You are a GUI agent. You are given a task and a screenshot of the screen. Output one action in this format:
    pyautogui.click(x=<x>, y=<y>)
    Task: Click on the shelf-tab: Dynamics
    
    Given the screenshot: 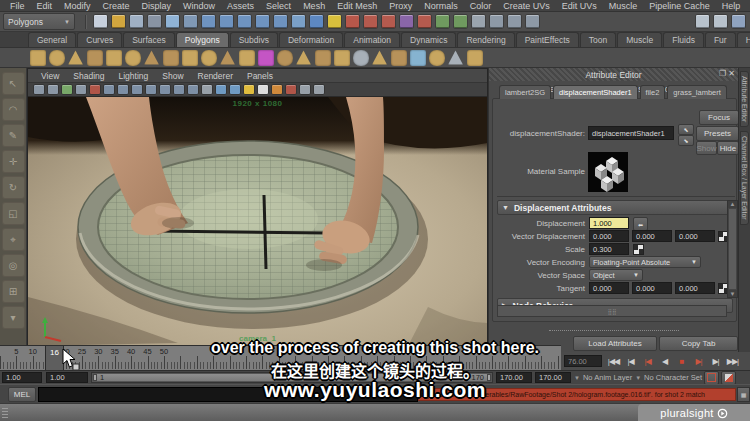 What is the action you would take?
    pyautogui.click(x=428, y=40)
    